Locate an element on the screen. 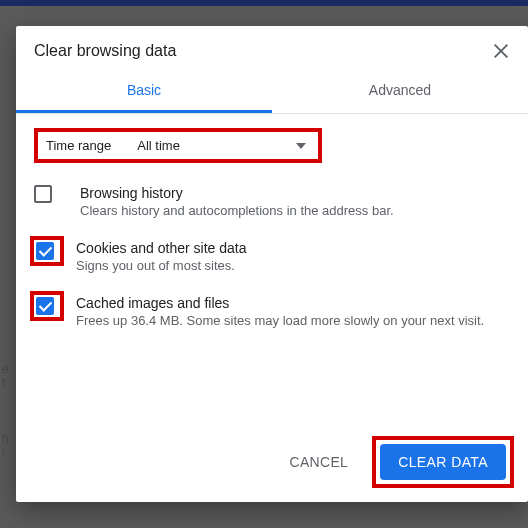 Image resolution: width=528 pixels, height=528 pixels. tab-basic: Basic is located at coordinates (144, 90).